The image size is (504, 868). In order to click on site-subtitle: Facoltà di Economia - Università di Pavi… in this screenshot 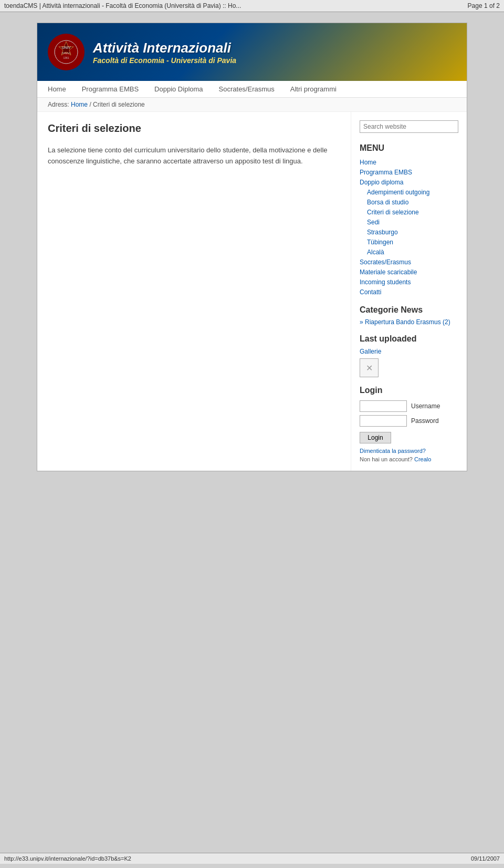, I will do `click(165, 60)`.